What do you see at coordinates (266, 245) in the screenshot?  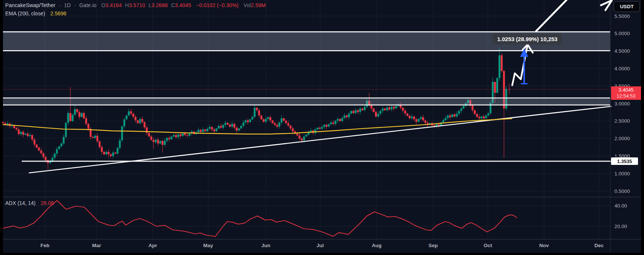 I see `time-axis-month-label: Jun` at bounding box center [266, 245].